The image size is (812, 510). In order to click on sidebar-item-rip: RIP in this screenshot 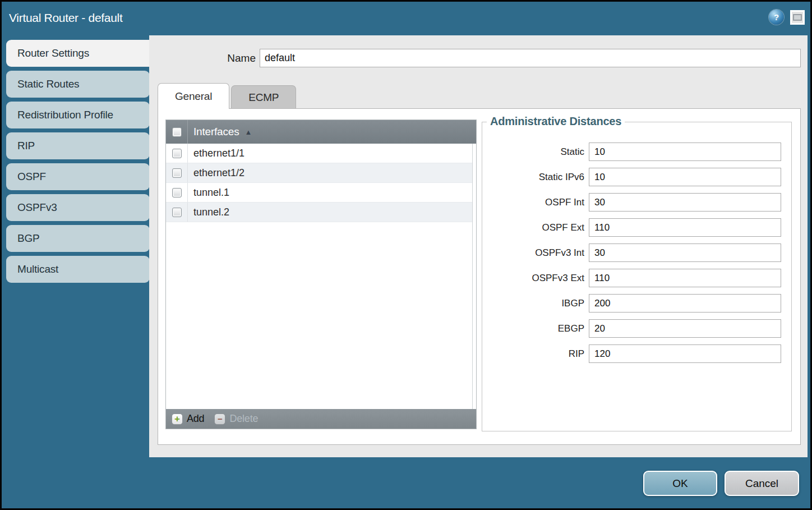, I will do `click(78, 146)`.